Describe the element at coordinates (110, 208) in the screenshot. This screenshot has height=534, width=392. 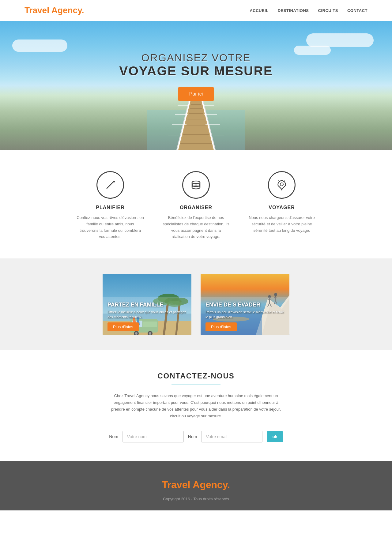
I see `planifier-title: PLANIFIER` at that location.